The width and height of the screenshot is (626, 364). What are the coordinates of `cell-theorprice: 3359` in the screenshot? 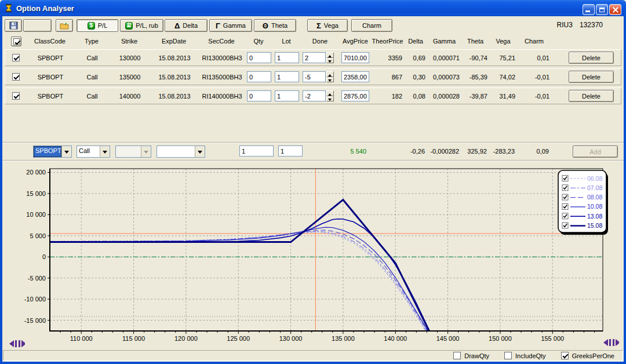 It's located at (388, 58).